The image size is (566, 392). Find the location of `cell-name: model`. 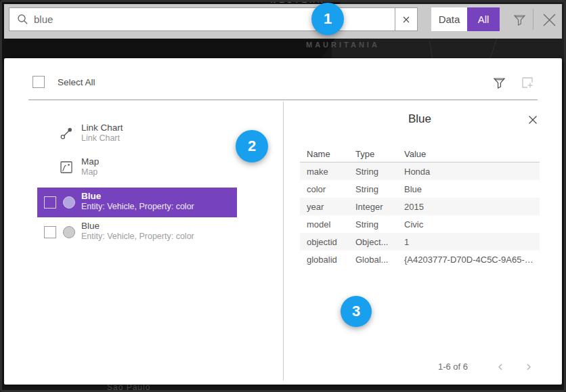

cell-name: model is located at coordinates (331, 225).